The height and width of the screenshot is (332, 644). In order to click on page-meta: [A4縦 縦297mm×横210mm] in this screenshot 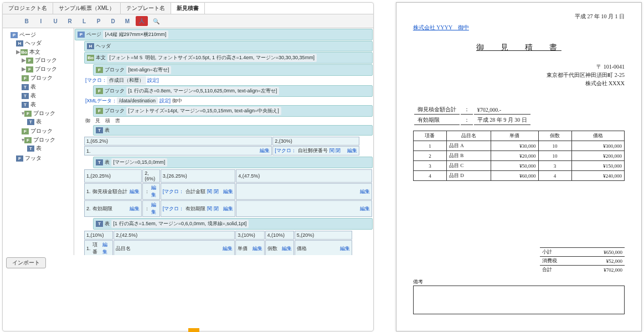, I will do `click(136, 34)`.